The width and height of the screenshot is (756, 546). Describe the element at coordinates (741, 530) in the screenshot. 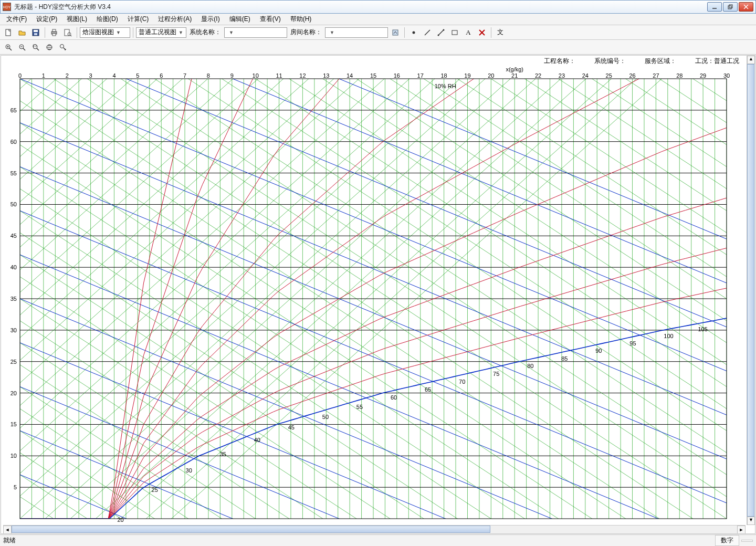

I see `scroll-right-button: ►` at that location.